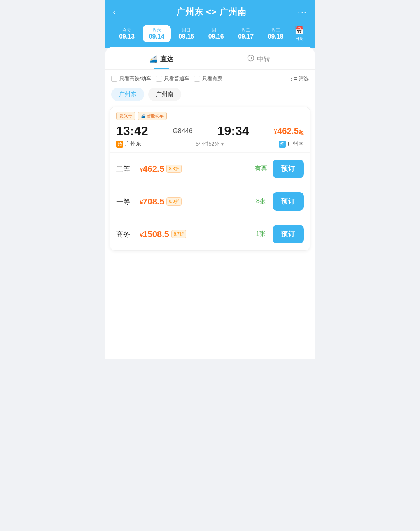 The height and width of the screenshot is (531, 420). I want to click on discount-badge-0: 8.8折, so click(174, 169).